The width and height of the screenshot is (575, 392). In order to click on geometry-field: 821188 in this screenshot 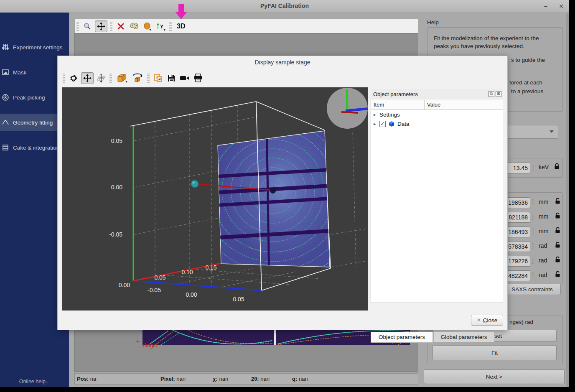, I will do `click(518, 217)`.